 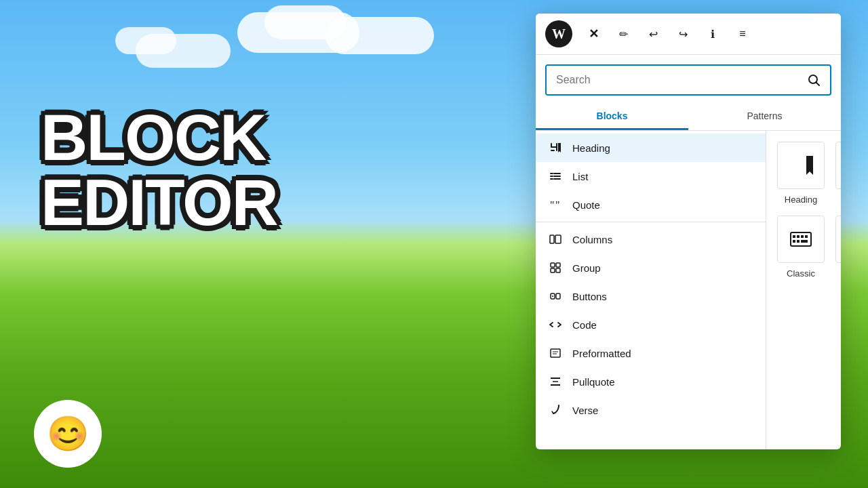 I want to click on tab-blocks: Blocks, so click(x=612, y=117).